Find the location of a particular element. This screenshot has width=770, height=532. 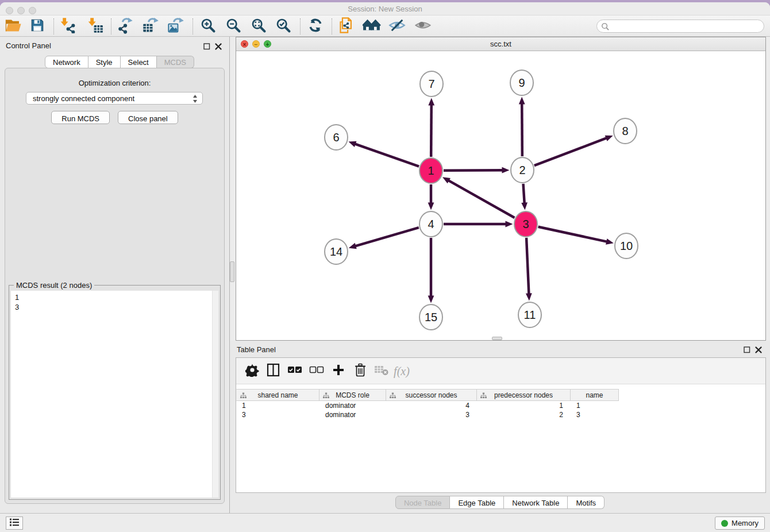

save-session-button is located at coordinates (37, 26).